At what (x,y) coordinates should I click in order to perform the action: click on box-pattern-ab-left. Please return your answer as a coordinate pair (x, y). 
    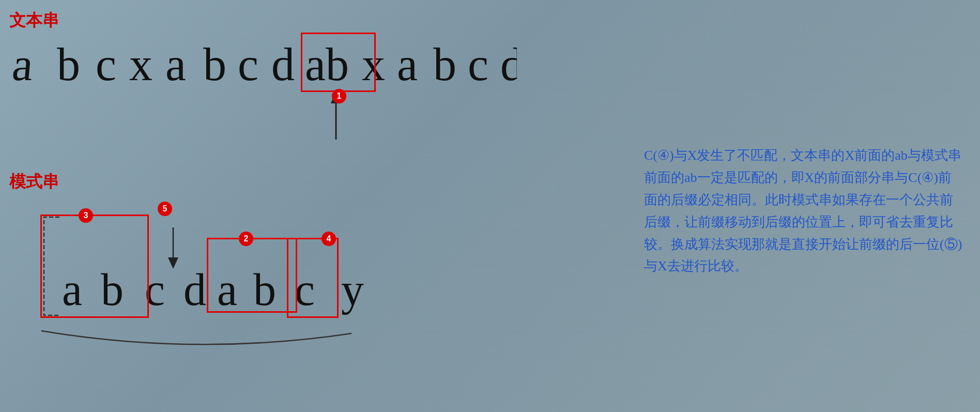
    Looking at the image, I should click on (95, 266).